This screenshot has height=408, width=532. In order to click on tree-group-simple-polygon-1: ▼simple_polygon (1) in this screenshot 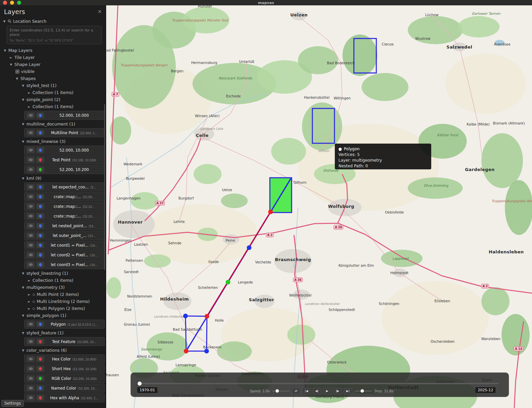, I will do `click(53, 315)`.